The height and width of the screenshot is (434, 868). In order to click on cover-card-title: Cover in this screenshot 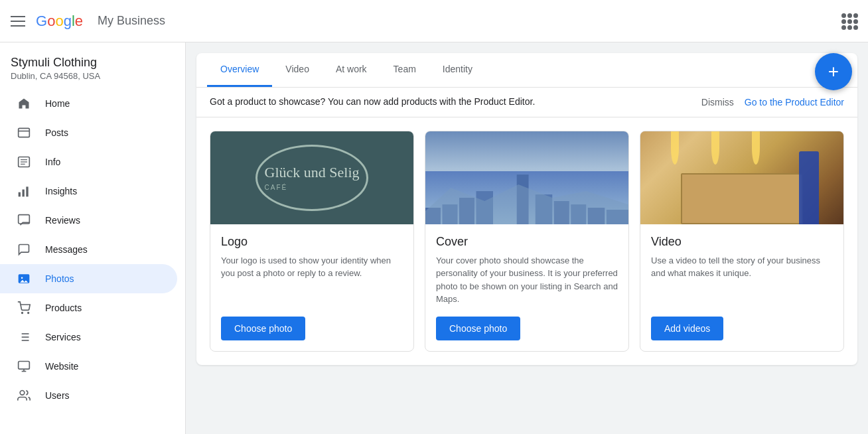, I will do `click(527, 242)`.